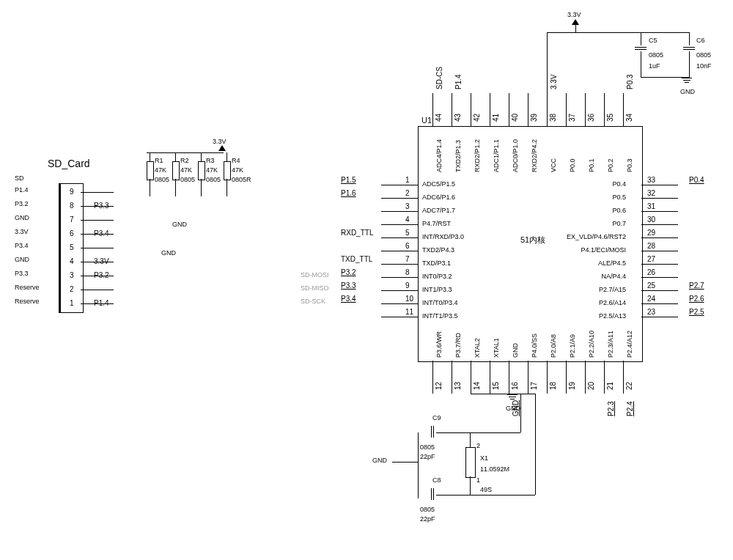 This screenshot has width=733, height=560. Describe the element at coordinates (696, 299) in the screenshot. I see `u1-net: P2.6` at that location.